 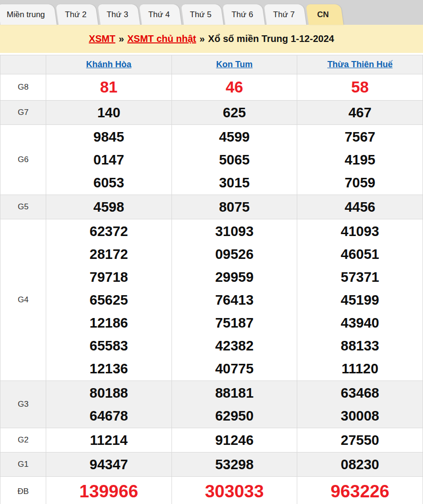 What do you see at coordinates (212, 12) in the screenshot?
I see `tab-bar: Miền trungThứ 2Thứ 3Thứ 4Thứ 5Thứ 6Thứ 7…` at bounding box center [212, 12].